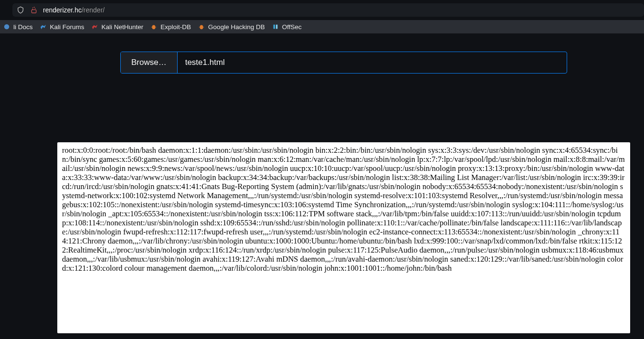 This screenshot has height=339, width=644. Describe the element at coordinates (117, 27) in the screenshot. I see `bookmark-item-nethunter: Kali NetHunter` at that location.